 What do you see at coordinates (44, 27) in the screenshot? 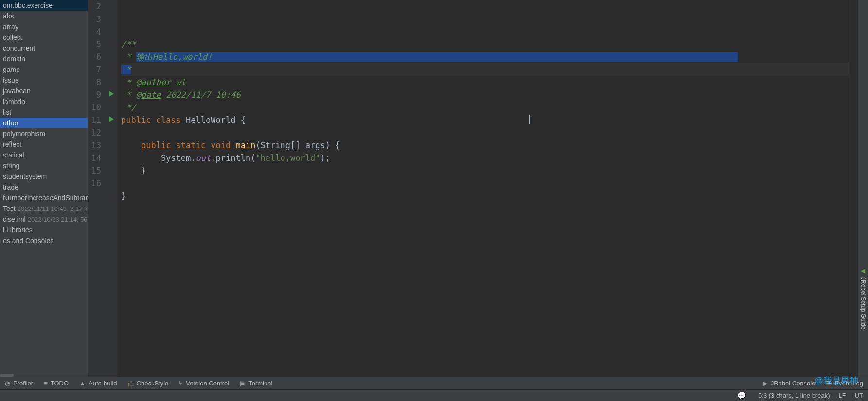
I see `tree-item-array: array` at bounding box center [44, 27].